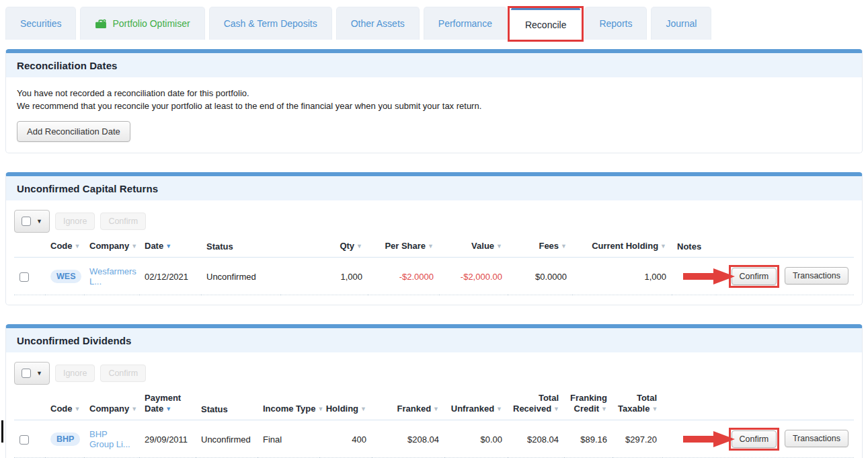 The width and height of the screenshot is (868, 458). Describe the element at coordinates (754, 276) in the screenshot. I see `annotation-box-confirm: Confirm` at that location.